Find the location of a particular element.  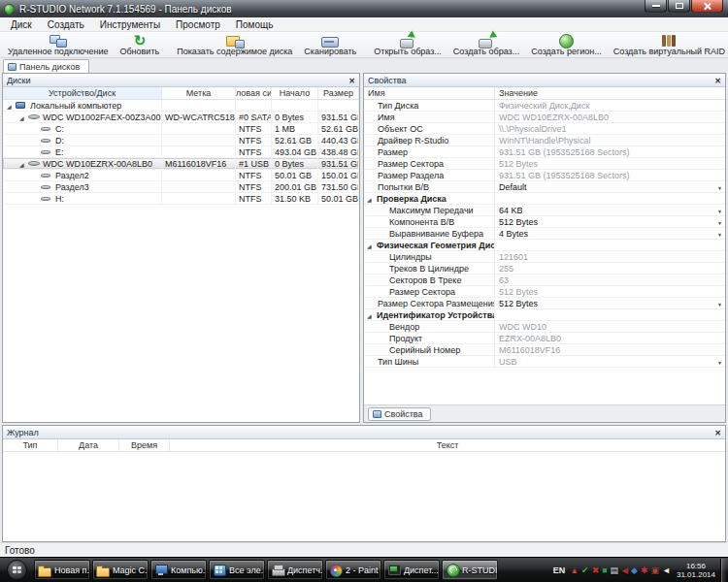

taskbar-button-paint: 2 - Paint is located at coordinates (353, 570).